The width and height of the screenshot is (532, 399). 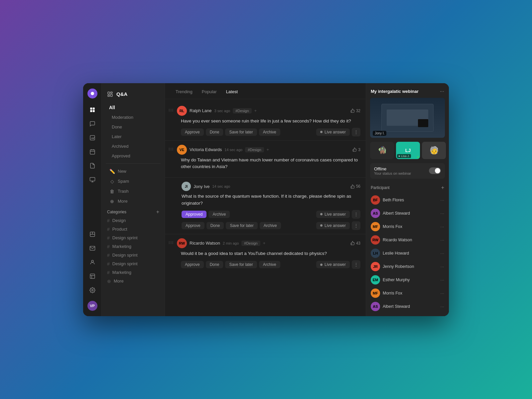 I want to click on avatar: VE, so click(x=182, y=150).